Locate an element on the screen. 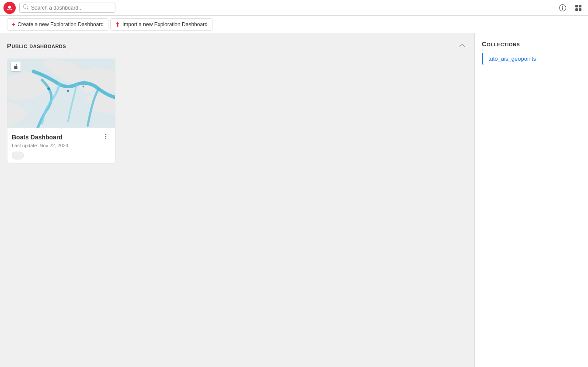 This screenshot has height=367, width=588. info-button is located at coordinates (563, 8).